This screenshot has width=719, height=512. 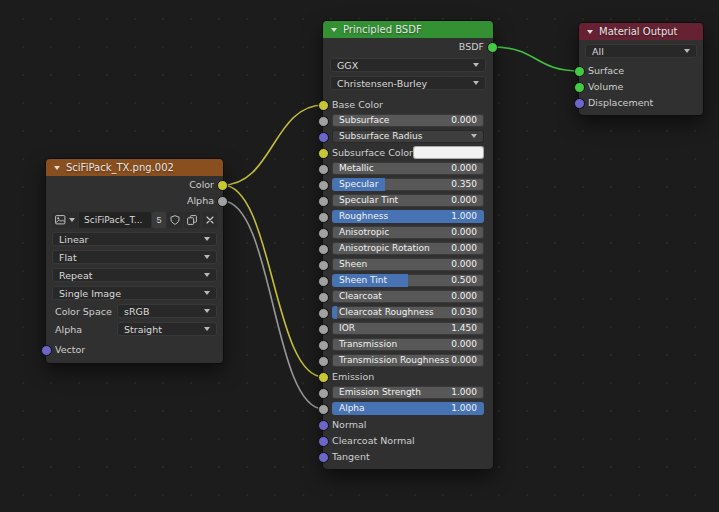 I want to click on image-name-field: SciFiPack_T..., so click(x=115, y=220).